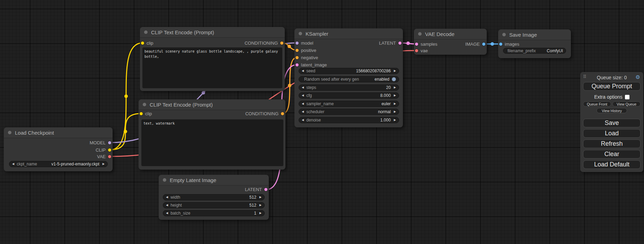 The width and height of the screenshot is (644, 244). What do you see at coordinates (627, 97) in the screenshot?
I see `extra-options-checkbox` at bounding box center [627, 97].